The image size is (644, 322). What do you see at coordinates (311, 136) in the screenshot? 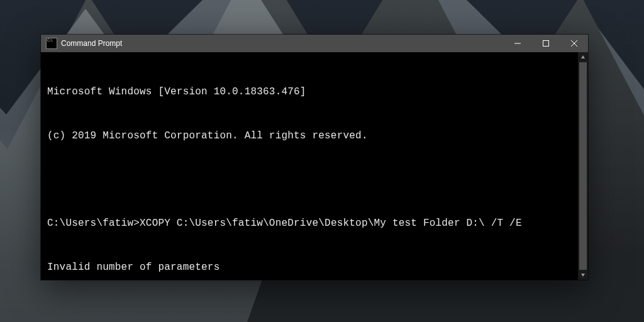
I see `copyright-line: (c) 2019 Microsoft Corporation. All righ…` at bounding box center [311, 136].